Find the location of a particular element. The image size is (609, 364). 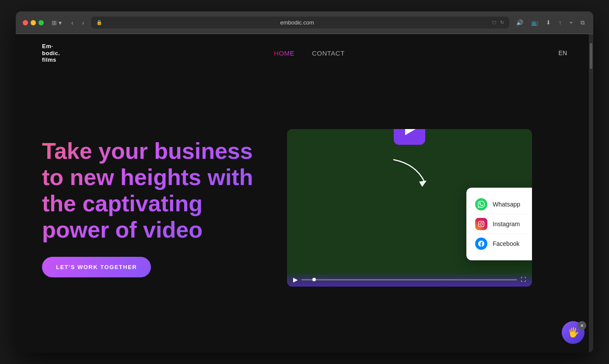

browser-right-controls: 🔊 📺 ⬇ ↑ + ⧉ is located at coordinates (550, 23).